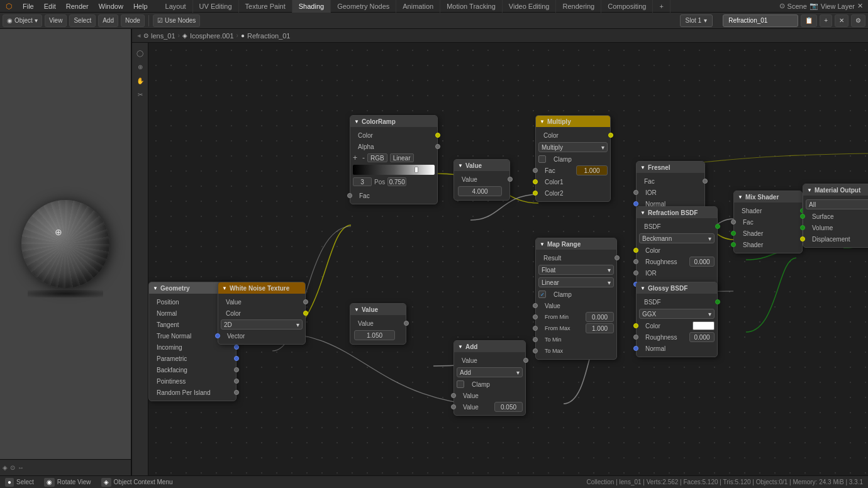 The width and height of the screenshot is (868, 488). What do you see at coordinates (269, 36) in the screenshot?
I see `breadcrumb-material: Refraction_01` at bounding box center [269, 36].